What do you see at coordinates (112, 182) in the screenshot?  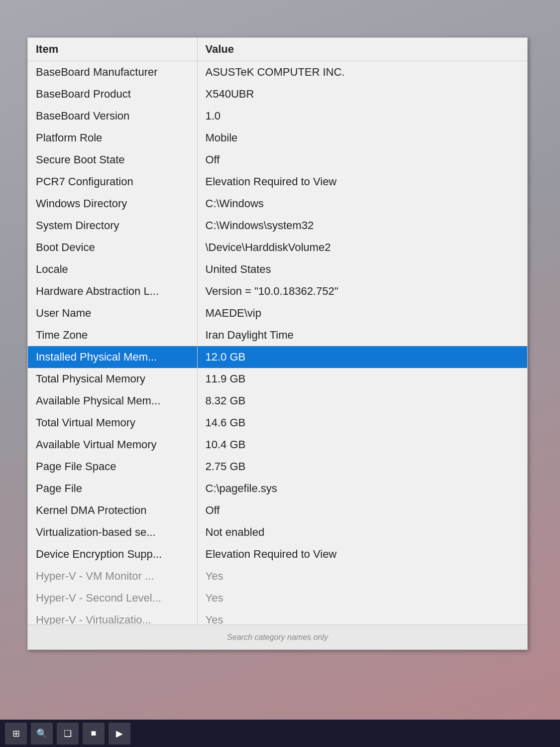 I see `cell-item: PCR7 Configuration` at bounding box center [112, 182].